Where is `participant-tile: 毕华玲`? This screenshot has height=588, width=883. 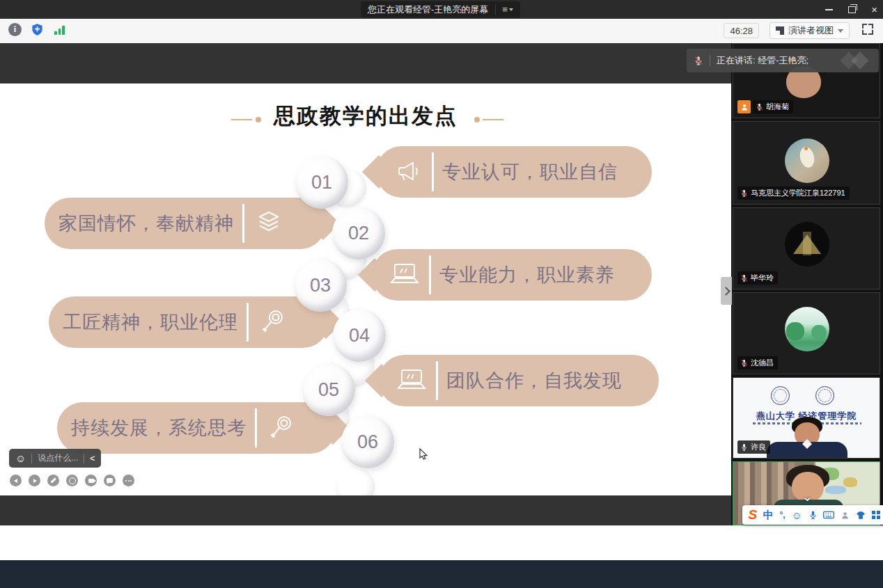
participant-tile: 毕华玲 is located at coordinates (806, 248).